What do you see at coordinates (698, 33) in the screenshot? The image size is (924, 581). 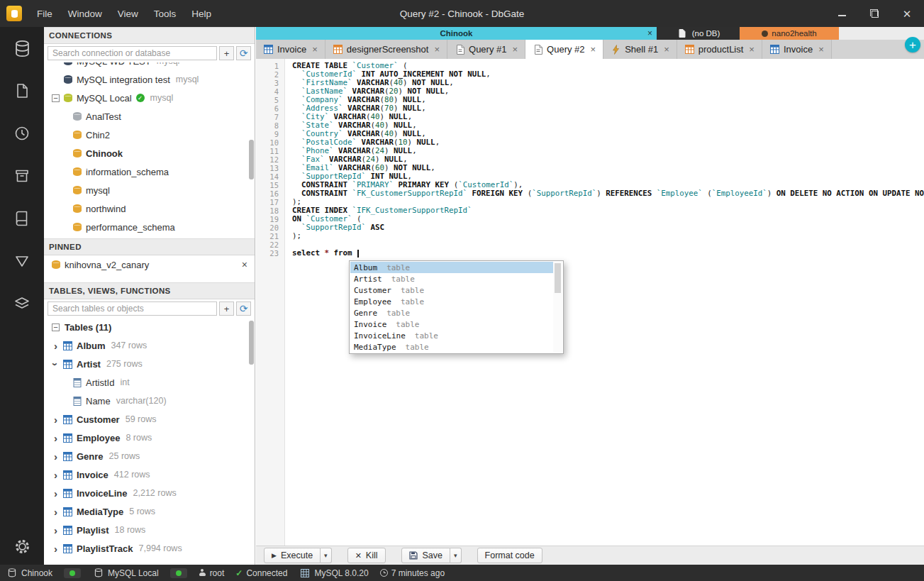 I see `tabgroup-no-db: (no DB)` at bounding box center [698, 33].